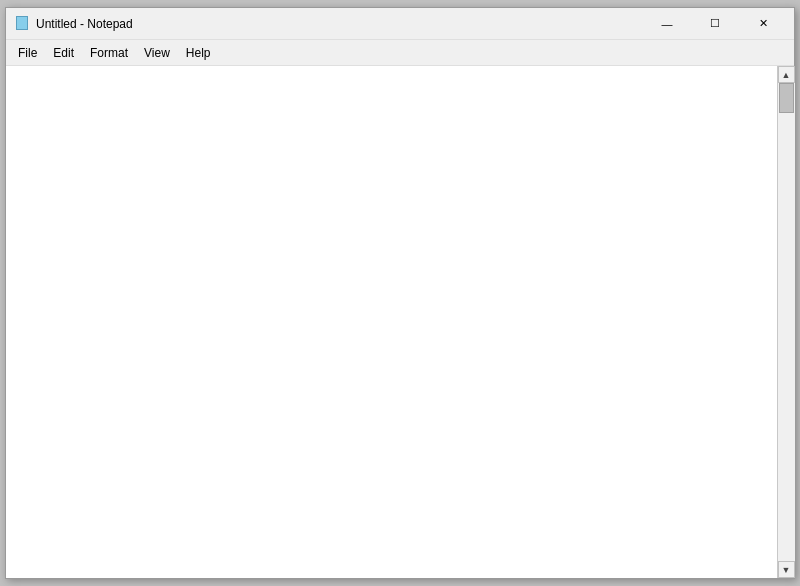 The image size is (800, 586). What do you see at coordinates (763, 24) in the screenshot?
I see `close-button: ✕` at bounding box center [763, 24].